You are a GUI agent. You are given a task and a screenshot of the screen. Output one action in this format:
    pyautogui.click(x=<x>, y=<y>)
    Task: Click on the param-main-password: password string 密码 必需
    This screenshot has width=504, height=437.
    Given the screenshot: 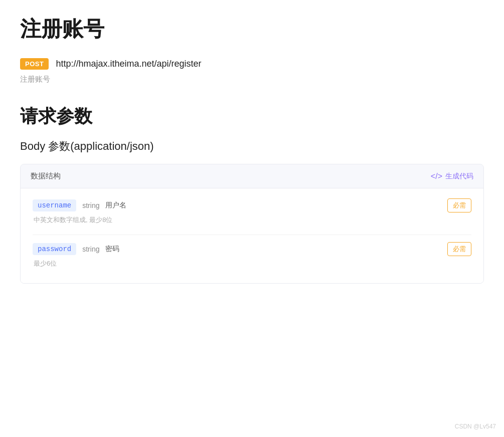 What is the action you would take?
    pyautogui.click(x=252, y=249)
    